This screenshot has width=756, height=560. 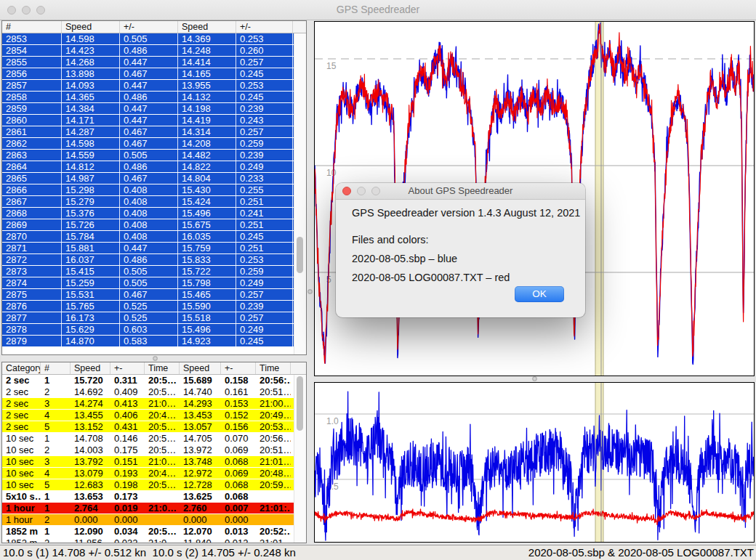 I want to click on points-scrollbar, so click(x=299, y=194).